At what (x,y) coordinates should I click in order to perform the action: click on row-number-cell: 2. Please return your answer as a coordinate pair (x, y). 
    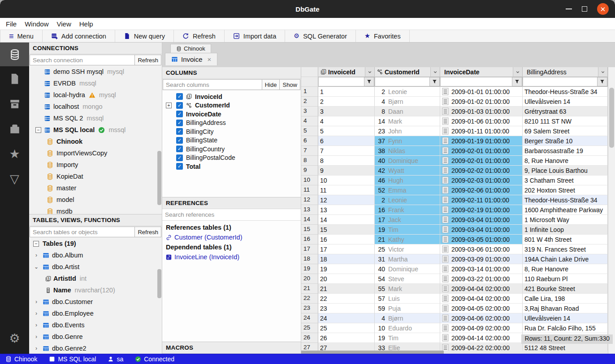
    Looking at the image, I should click on (310, 102).